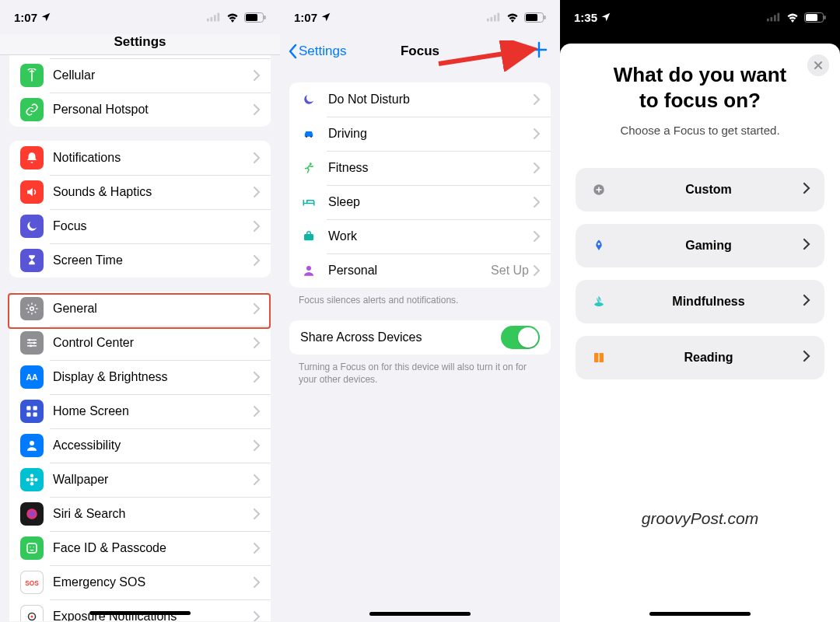 This screenshot has width=840, height=622. Describe the element at coordinates (420, 236) in the screenshot. I see `focus-mode-work: Work` at that location.